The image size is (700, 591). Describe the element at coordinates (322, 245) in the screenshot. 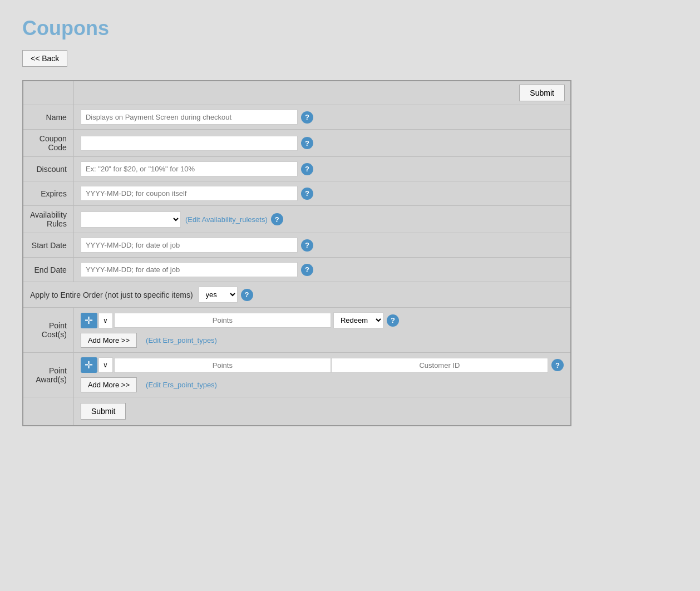

I see `start-date-input-cell: ?` at that location.